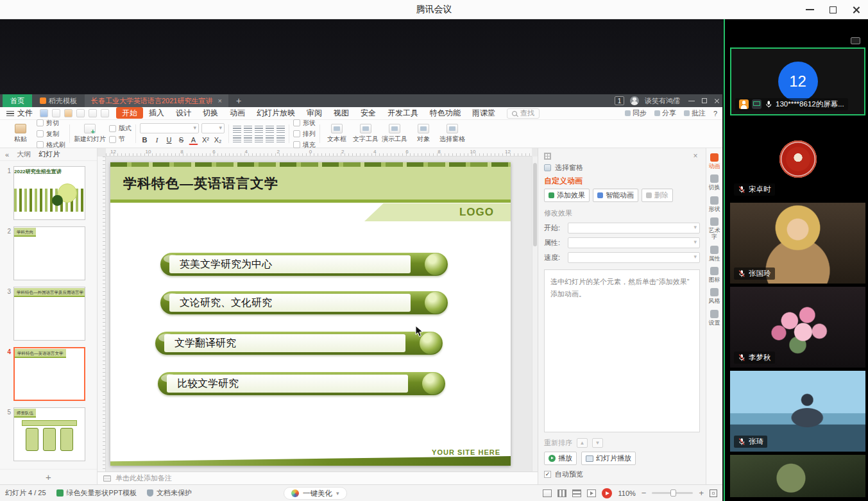 This screenshot has width=868, height=501. What do you see at coordinates (583, 443) in the screenshot?
I see `reorder-up-icon` at bounding box center [583, 443].